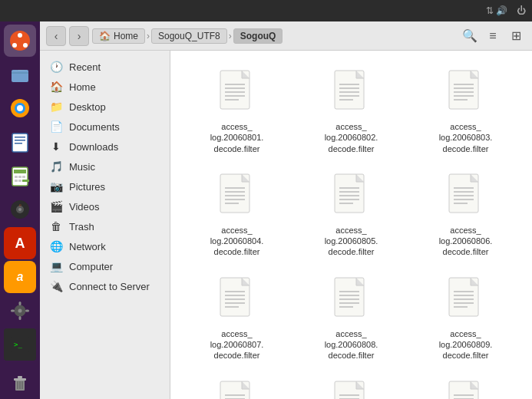 This screenshot has height=399, width=532. Describe the element at coordinates (20, 176) in the screenshot. I see `dock-calc` at that location.